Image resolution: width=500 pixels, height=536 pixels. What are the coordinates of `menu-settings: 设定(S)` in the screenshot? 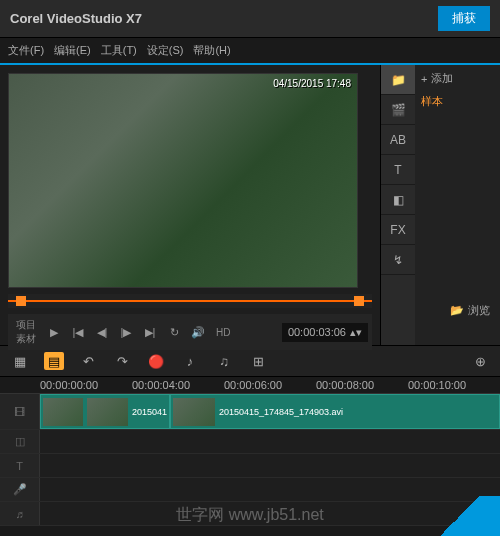 It's located at (166, 50).